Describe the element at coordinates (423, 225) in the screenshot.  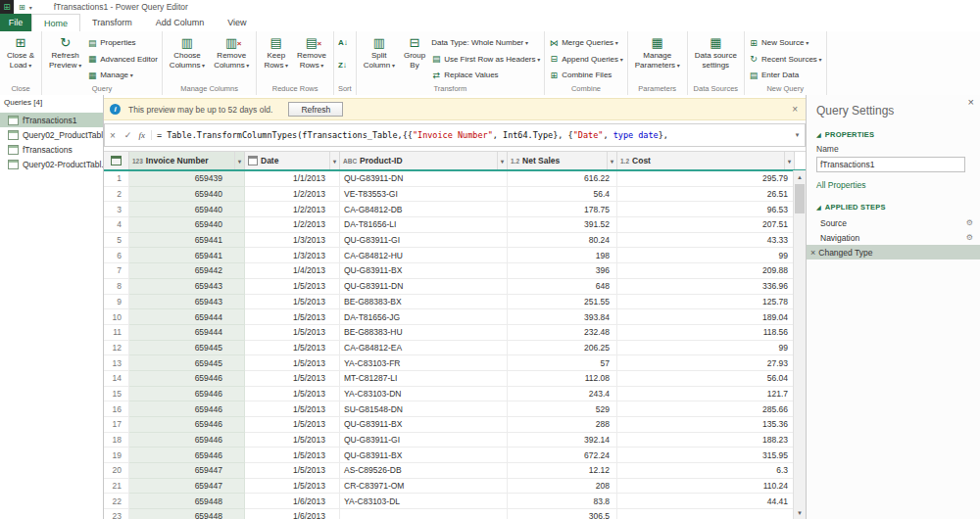
I see `product-id-cell: DA-T81656-LI` at that location.